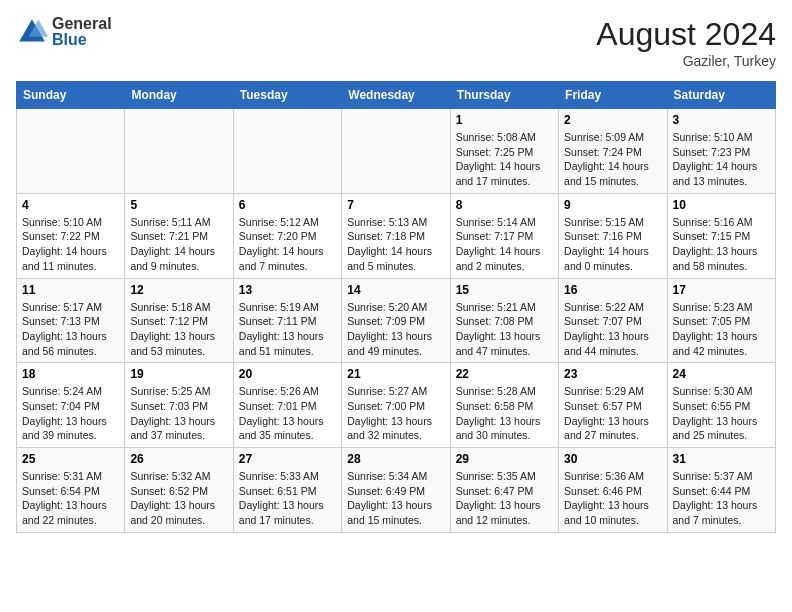 The image size is (792, 612). What do you see at coordinates (504, 244) in the screenshot?
I see `day-info: Sunrise: 5:14 AM Sunset: 7:17 PM Dayligh…` at bounding box center [504, 244].